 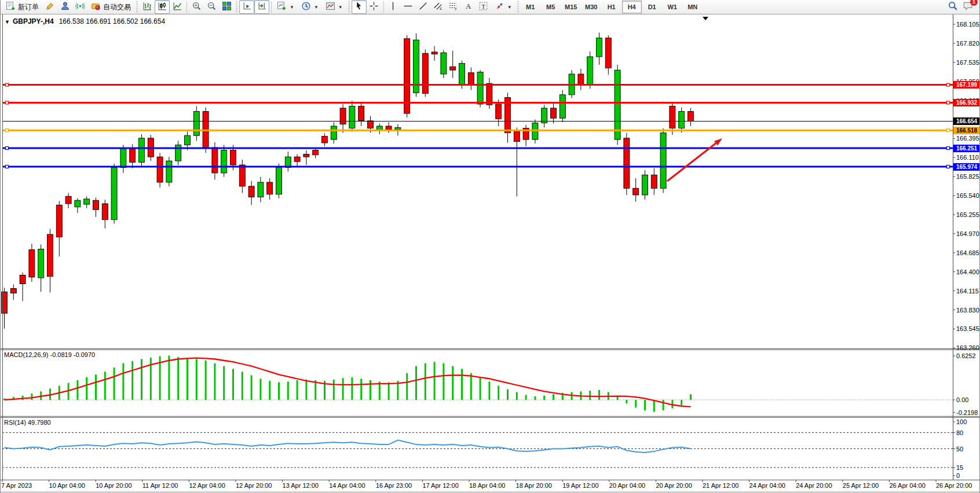 I want to click on tile-windows-button, so click(x=226, y=7).